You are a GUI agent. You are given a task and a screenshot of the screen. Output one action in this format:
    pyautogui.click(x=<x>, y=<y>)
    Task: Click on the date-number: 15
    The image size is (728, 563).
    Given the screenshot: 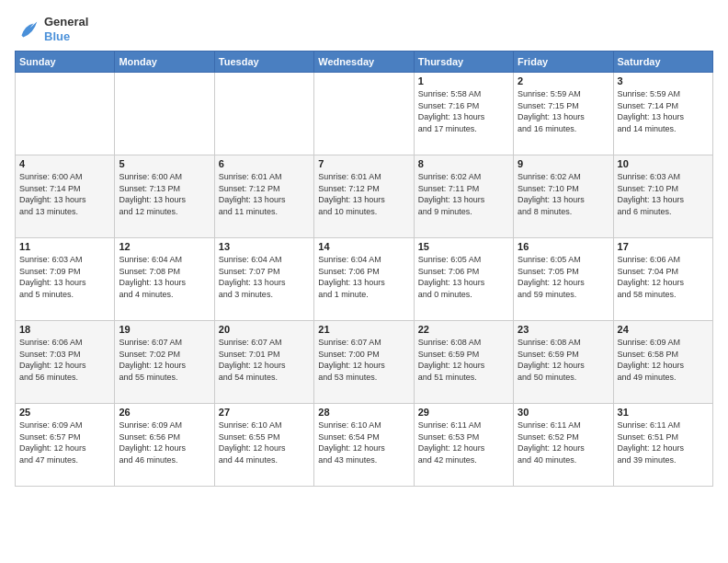 What is the action you would take?
    pyautogui.click(x=463, y=247)
    